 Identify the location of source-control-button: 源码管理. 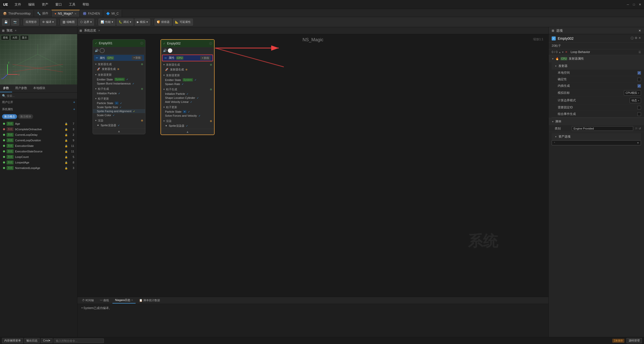
(634, 340).